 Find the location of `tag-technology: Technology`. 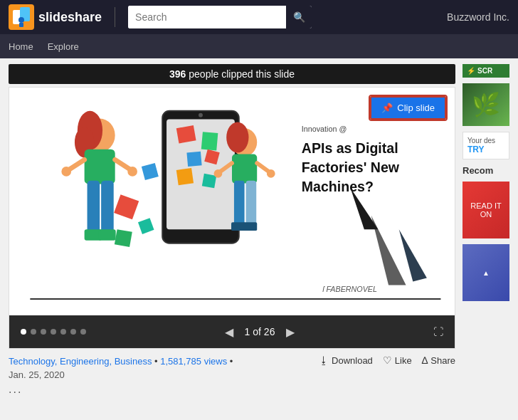

tag-technology: Technology is located at coordinates (31, 362).